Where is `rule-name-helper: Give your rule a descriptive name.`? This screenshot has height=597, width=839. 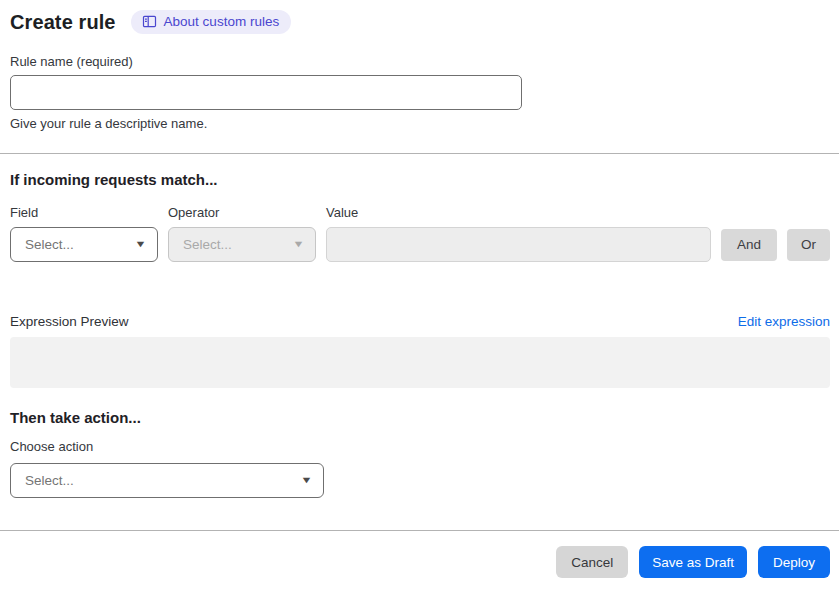 rule-name-helper: Give your rule a descriptive name. is located at coordinates (420, 124).